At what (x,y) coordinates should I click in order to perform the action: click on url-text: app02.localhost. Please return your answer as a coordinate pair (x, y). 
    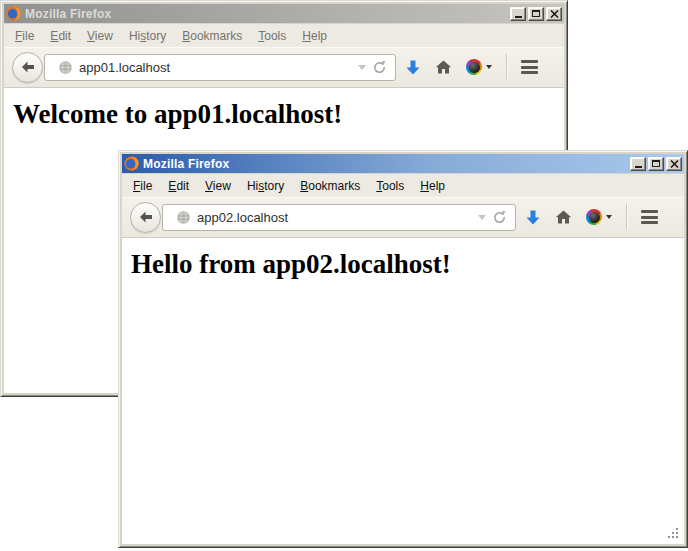
    Looking at the image, I should click on (334, 218).